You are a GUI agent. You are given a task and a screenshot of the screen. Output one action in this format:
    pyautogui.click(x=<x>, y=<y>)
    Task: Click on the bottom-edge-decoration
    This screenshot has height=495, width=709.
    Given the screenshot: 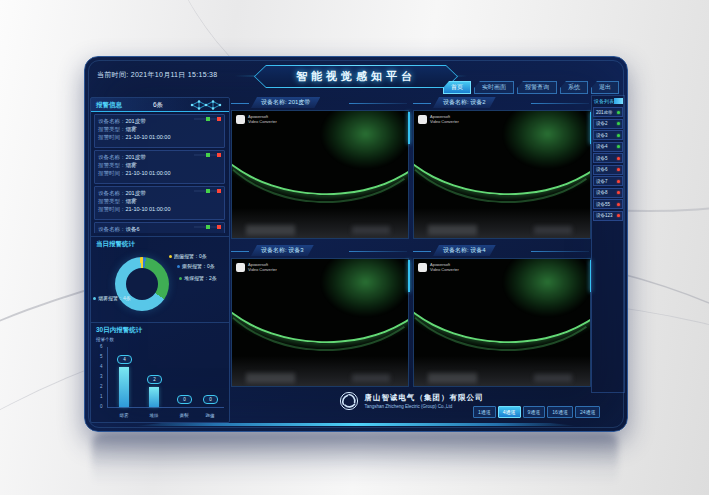 What is the action you would take?
    pyautogui.click(x=356, y=424)
    